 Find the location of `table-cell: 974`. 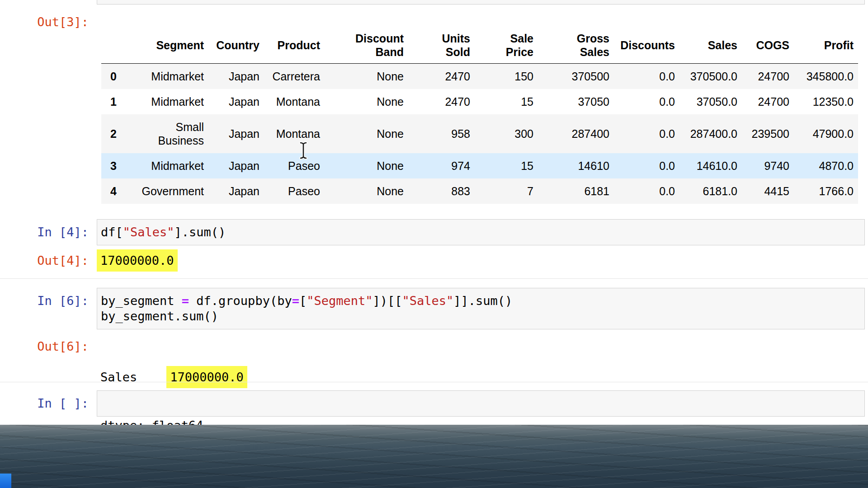

table-cell: 974 is located at coordinates (441, 166).